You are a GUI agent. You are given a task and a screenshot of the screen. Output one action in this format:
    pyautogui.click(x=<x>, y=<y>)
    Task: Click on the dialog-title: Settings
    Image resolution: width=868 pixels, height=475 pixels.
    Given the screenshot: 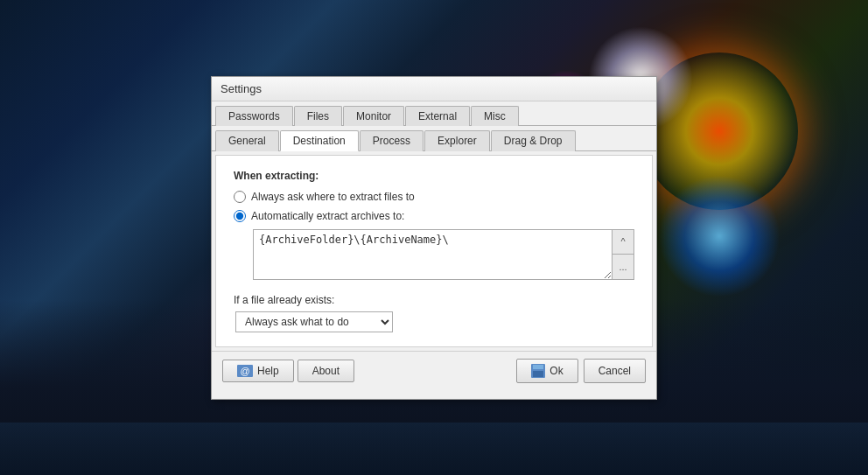 What is the action you would take?
    pyautogui.click(x=242, y=89)
    